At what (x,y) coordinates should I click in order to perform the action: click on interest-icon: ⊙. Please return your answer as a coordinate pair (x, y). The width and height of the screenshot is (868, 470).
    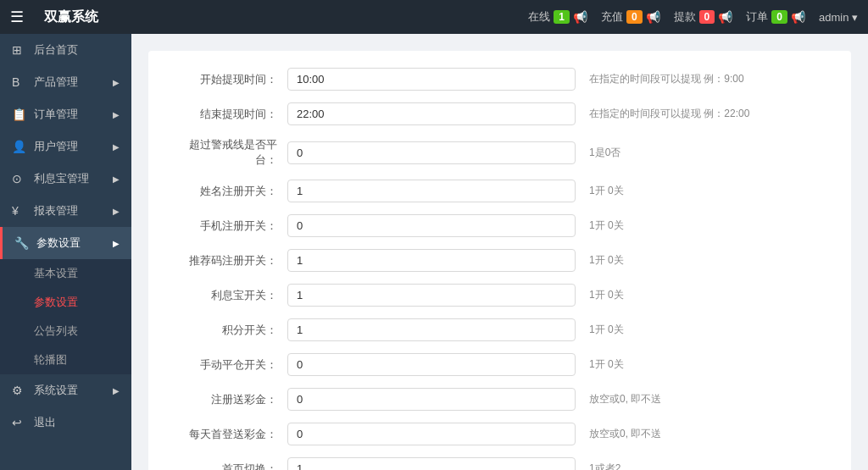
    Looking at the image, I should click on (19, 179).